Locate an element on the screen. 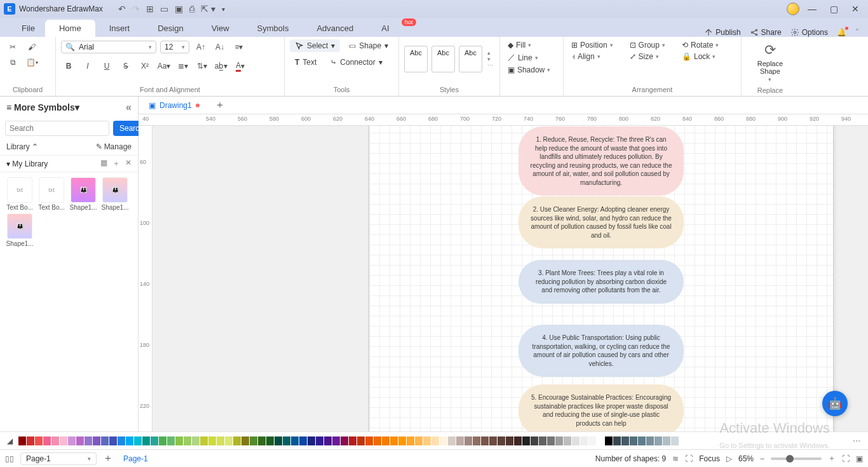 Image resolution: width=868 pixels, height=467 pixels. shape-item: txtText Bo... is located at coordinates (20, 194).